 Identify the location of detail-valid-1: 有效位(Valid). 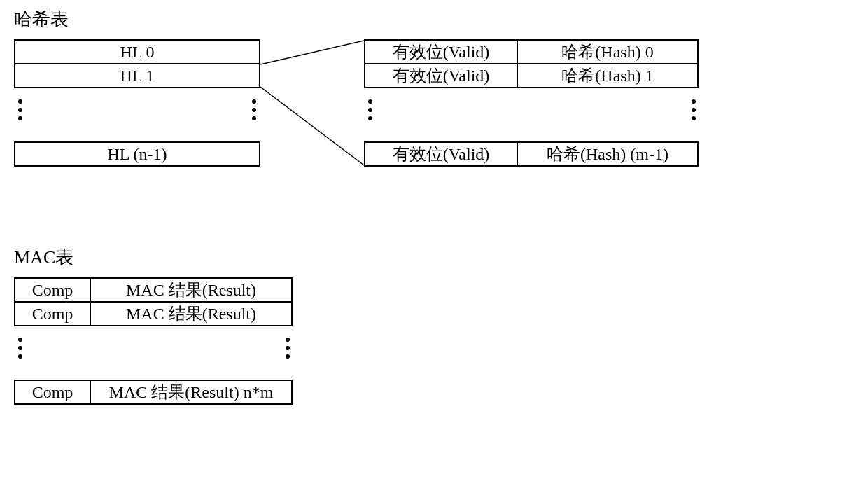
(441, 76).